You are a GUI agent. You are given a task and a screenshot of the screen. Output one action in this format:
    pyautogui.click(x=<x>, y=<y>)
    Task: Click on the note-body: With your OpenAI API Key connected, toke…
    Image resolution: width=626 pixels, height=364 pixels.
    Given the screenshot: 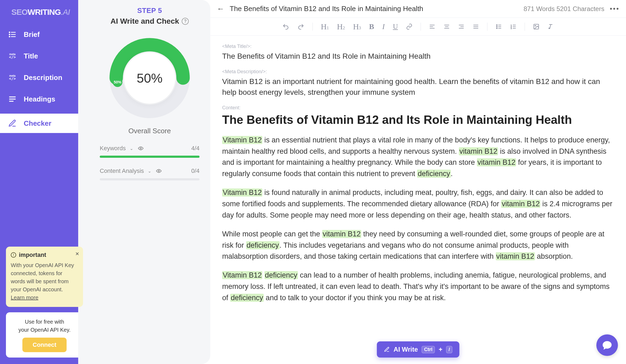 What is the action you would take?
    pyautogui.click(x=44, y=281)
    